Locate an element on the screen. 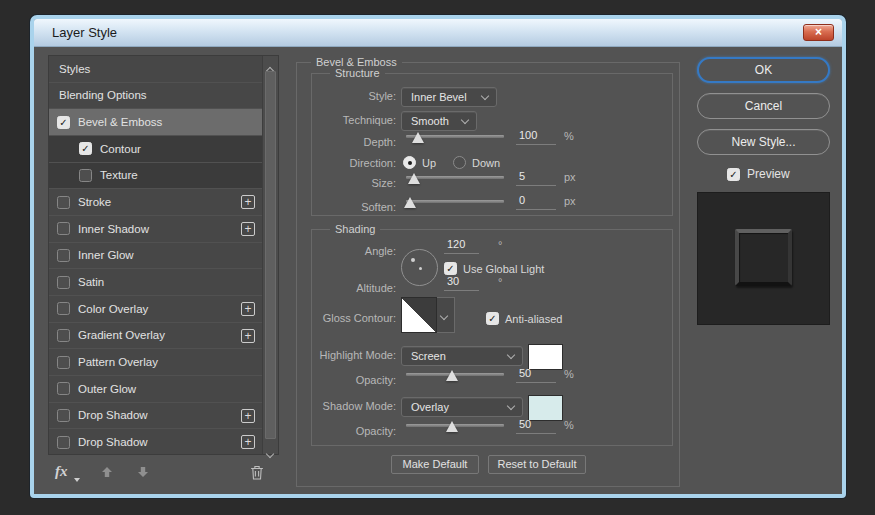 The height and width of the screenshot is (515, 875). style-list-item: Inner Glow is located at coordinates (156, 256).